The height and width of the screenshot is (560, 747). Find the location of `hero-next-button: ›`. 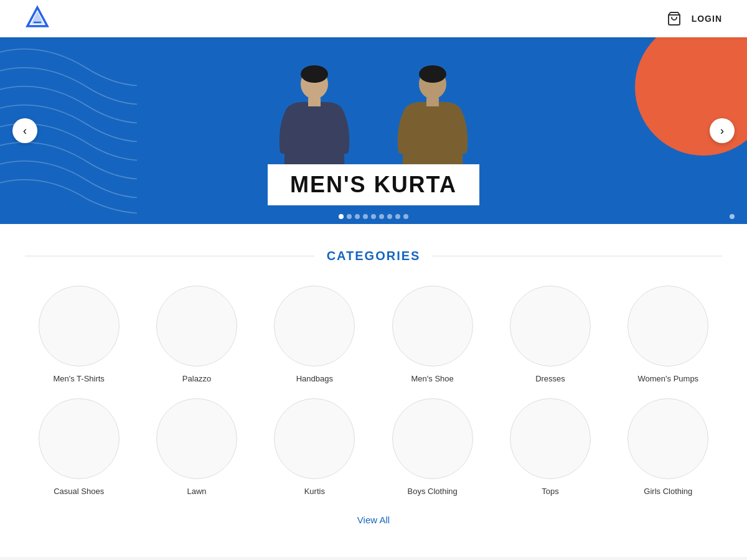

hero-next-button: › is located at coordinates (722, 131).